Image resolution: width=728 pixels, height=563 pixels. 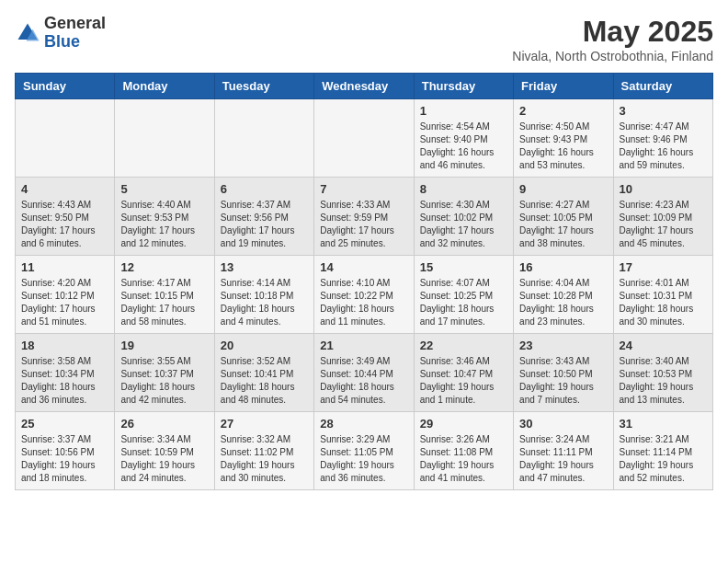 What do you see at coordinates (64, 190) in the screenshot?
I see `day-number: 4` at bounding box center [64, 190].